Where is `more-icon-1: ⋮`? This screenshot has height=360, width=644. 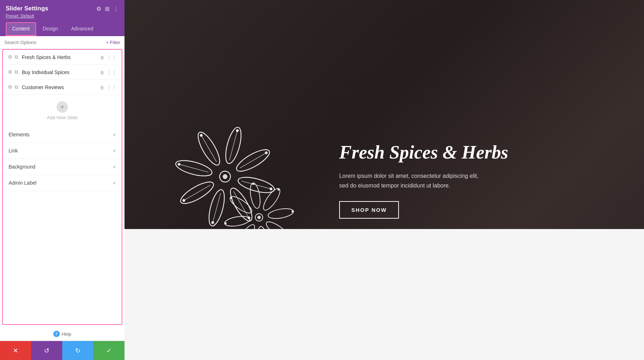 more-icon-1: ⋮ is located at coordinates (112, 57).